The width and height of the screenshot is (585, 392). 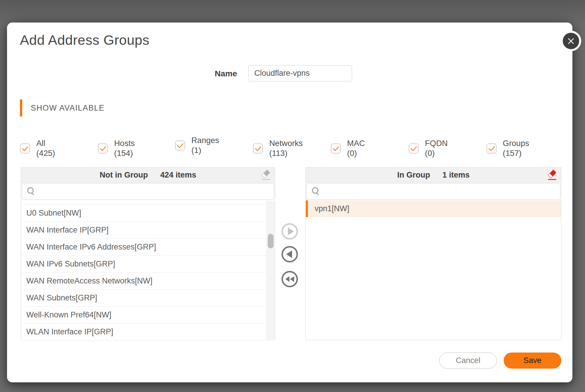 What do you see at coordinates (148, 247) in the screenshot?
I see `address-list-item: WAN Interface IPv6 Addresses[GRP]` at bounding box center [148, 247].